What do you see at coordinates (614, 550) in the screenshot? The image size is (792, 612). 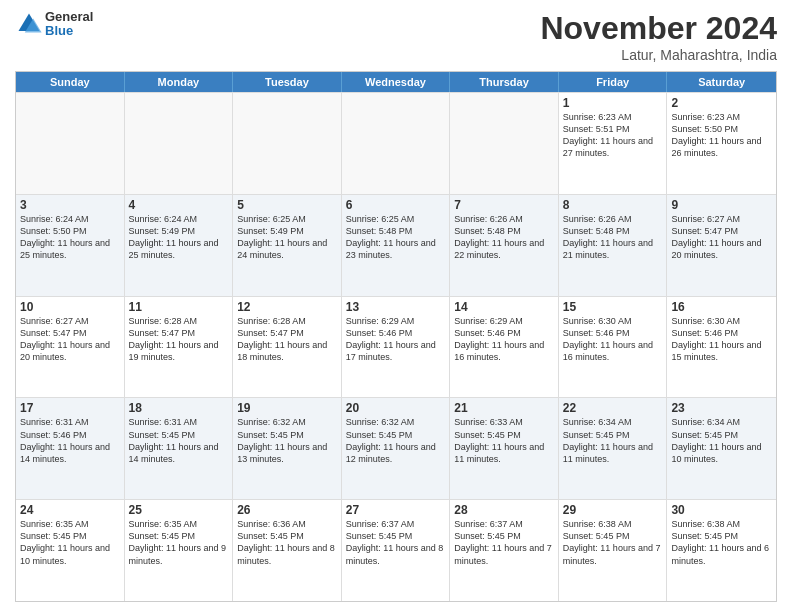 I see `calendar-cell: 29Sunrise: 6:38 AM Sunset: 5:45 PM Dayli…` at bounding box center [614, 550].